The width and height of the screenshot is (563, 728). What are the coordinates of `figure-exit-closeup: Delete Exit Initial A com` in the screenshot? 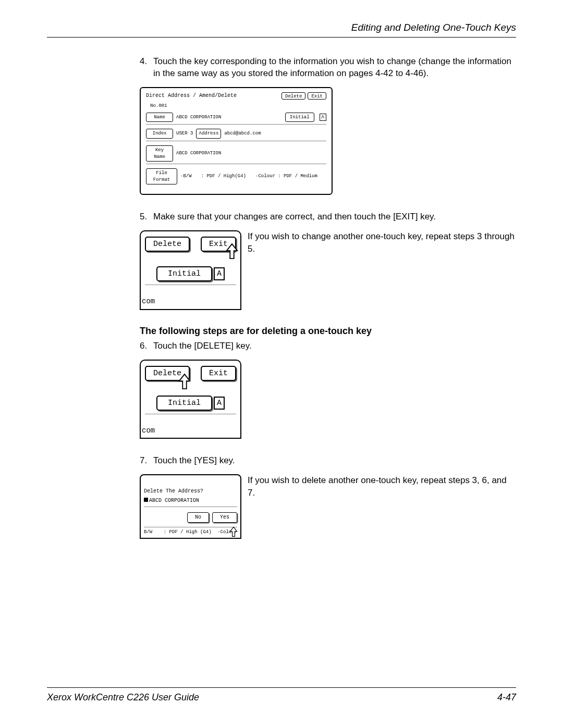 It's located at (191, 270).